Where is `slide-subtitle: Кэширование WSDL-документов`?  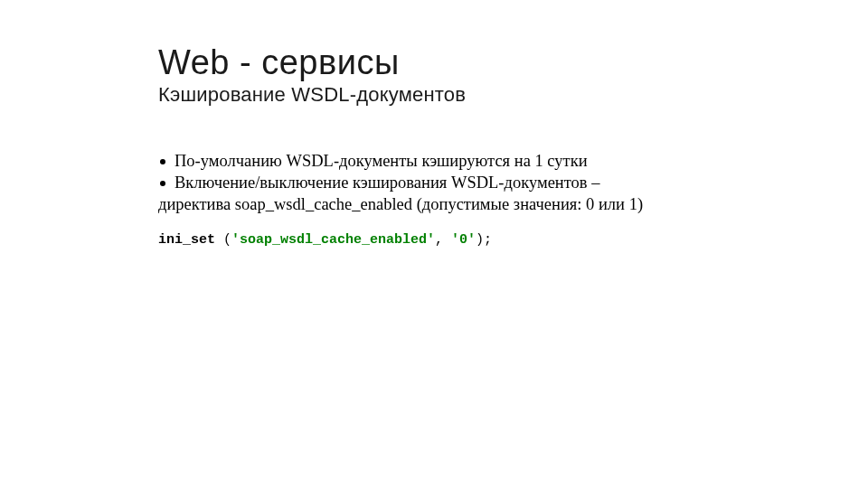
slide-subtitle: Кэширование WSDL-документов is located at coordinates (514, 95).